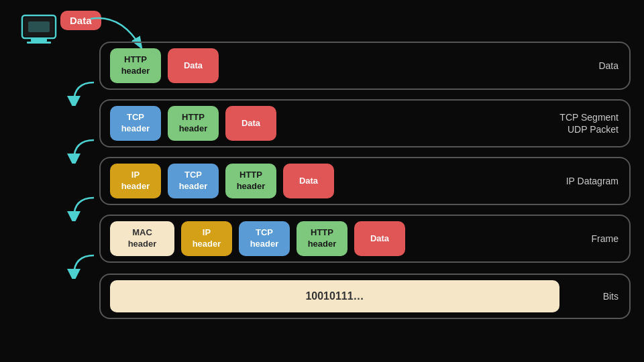 This screenshot has height=362, width=644. I want to click on data-box-row4: Data, so click(380, 239).